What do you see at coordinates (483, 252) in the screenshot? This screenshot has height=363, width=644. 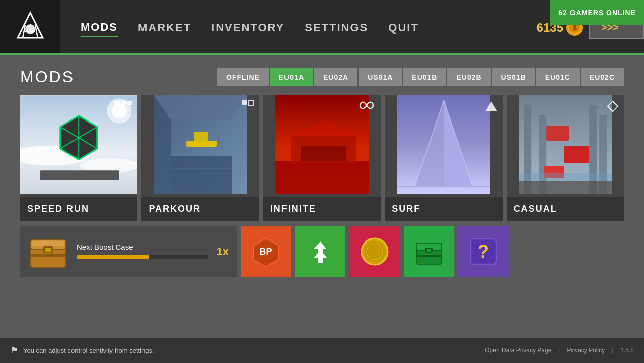 I see `powerup-mystery-button: ?` at bounding box center [483, 252].